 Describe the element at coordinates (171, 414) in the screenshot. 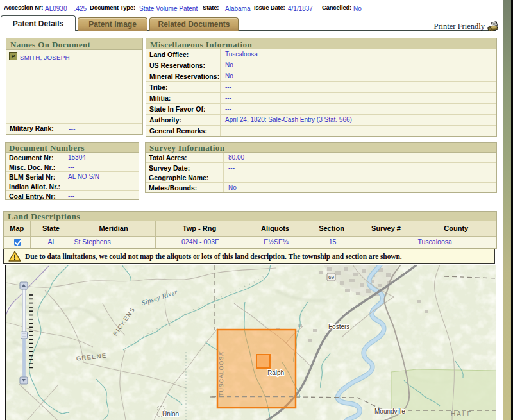

I see `svg-text: Union` at that location.